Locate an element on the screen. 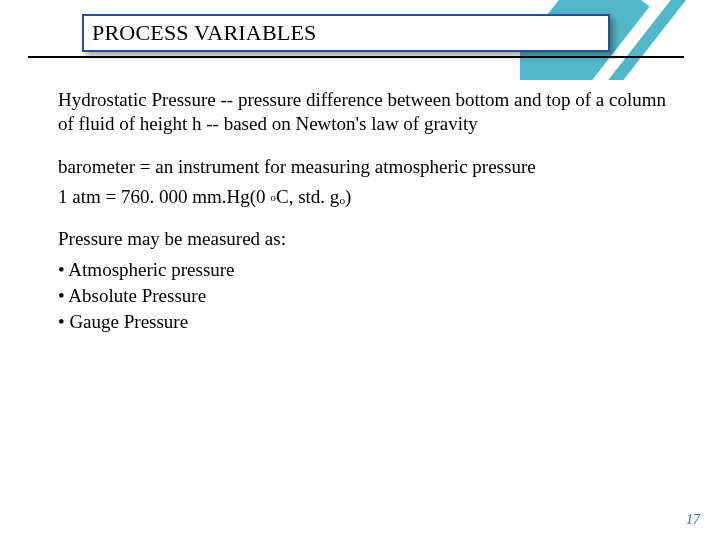 This screenshot has width=720, height=540. page-title: PROCESS VARIABLES is located at coordinates (204, 33).